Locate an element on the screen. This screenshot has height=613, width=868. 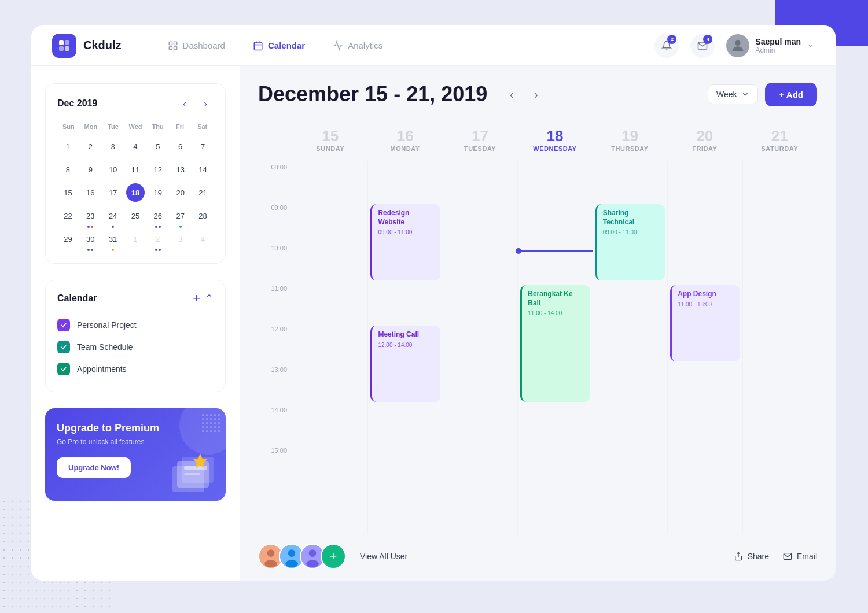
event-sharing: Sharing Technical09:00 - 11:00 is located at coordinates (630, 242).